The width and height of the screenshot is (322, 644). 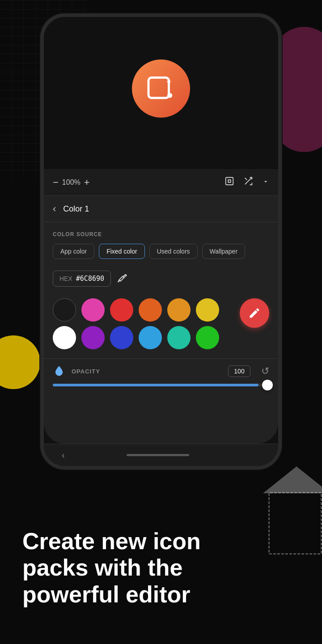 I want to click on bottom-promo-text: Create new icon packs with the powerful …, so click(x=127, y=568).